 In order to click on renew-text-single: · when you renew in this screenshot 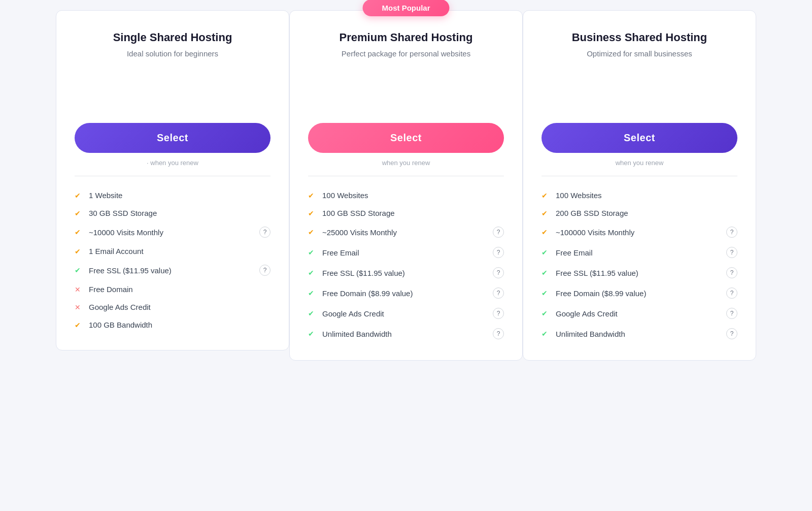, I will do `click(173, 163)`.